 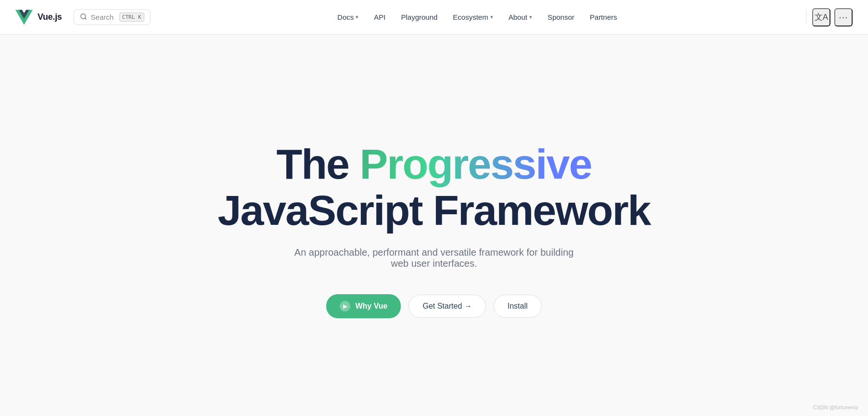 I want to click on navbar-right: 文A ···, so click(x=829, y=17).